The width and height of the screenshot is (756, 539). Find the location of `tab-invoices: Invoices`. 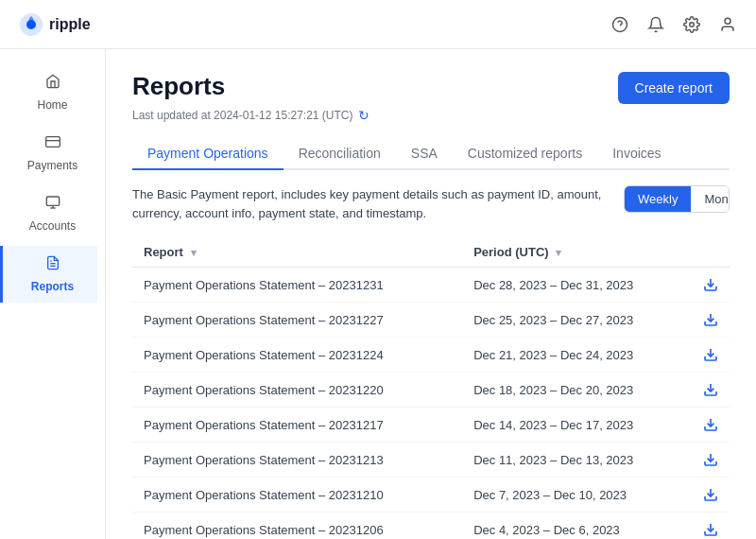

tab-invoices: Invoices is located at coordinates (637, 154).